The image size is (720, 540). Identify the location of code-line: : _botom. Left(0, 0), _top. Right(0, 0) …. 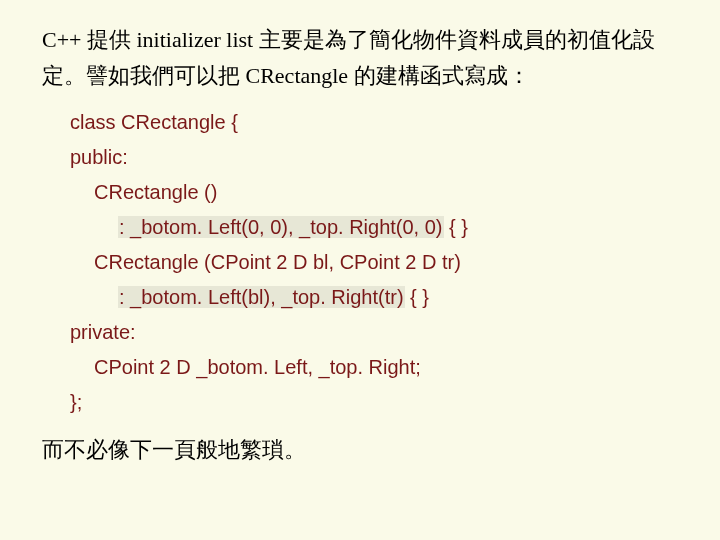
(377, 228).